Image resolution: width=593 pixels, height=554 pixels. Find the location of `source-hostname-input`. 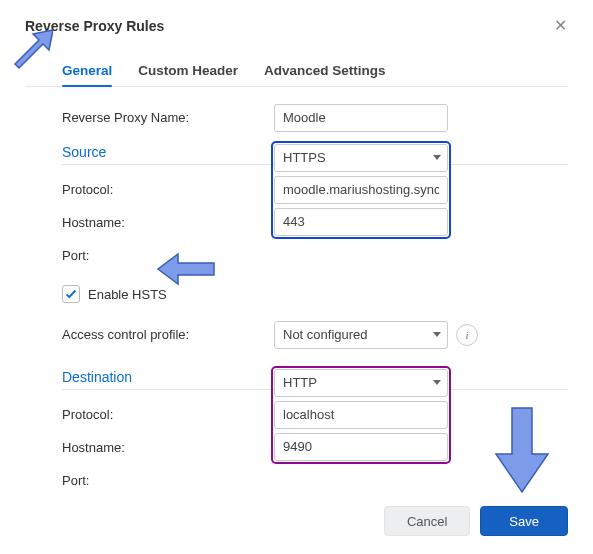

source-hostname-input is located at coordinates (361, 190).